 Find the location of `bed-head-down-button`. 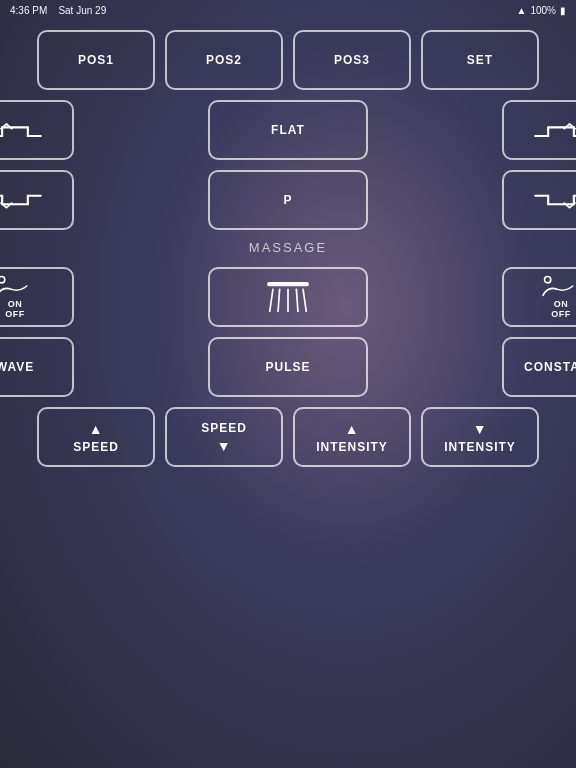

bed-head-down-button is located at coordinates (37, 200).